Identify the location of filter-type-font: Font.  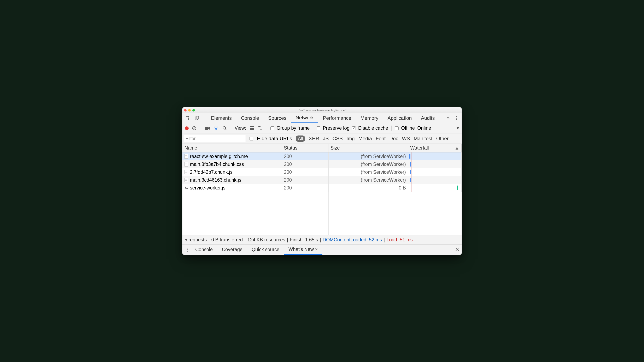
(380, 139).